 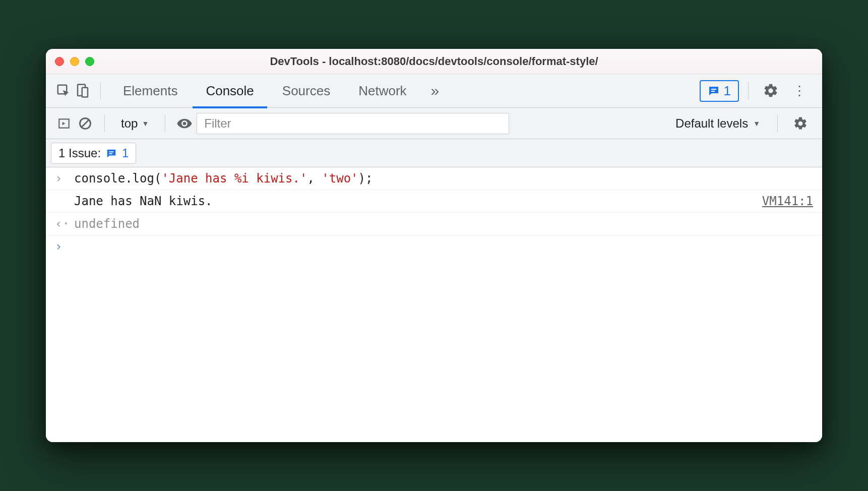 I want to click on window-controls, so click(x=75, y=62).